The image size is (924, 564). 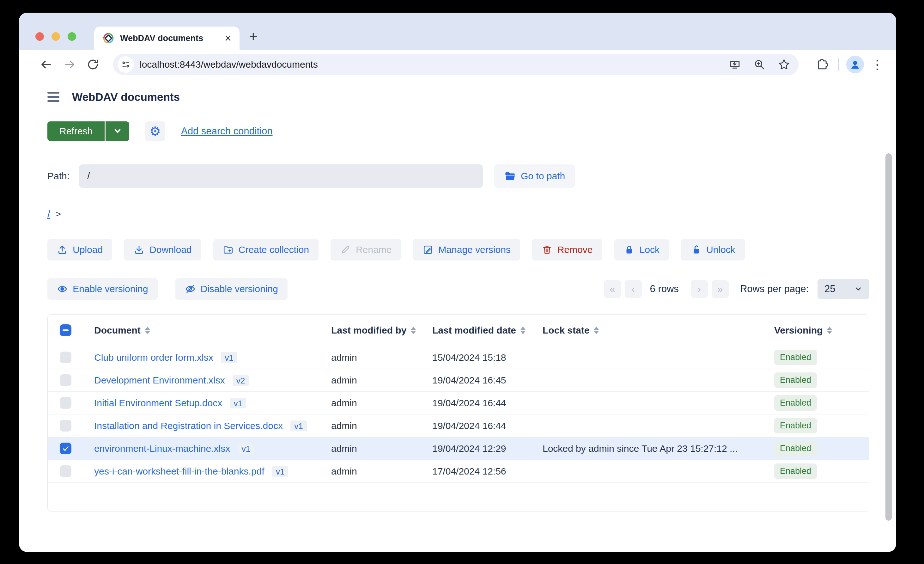 I want to click on site-settings-icon, so click(x=126, y=65).